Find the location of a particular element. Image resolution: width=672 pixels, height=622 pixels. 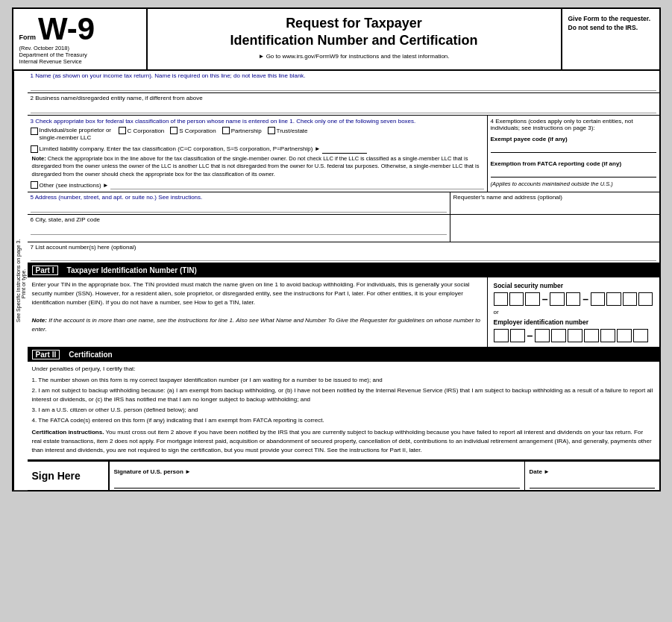

s-corp-checkbox-item: S Corporation is located at coordinates (192, 131).